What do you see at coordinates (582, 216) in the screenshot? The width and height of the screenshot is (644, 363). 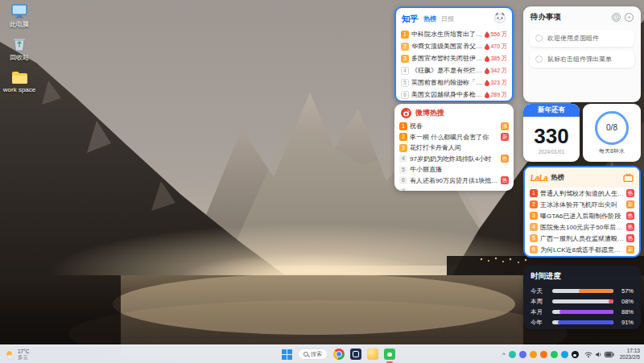 I see `list-item: 3曝GTA6已进入后期制作阶段热` at bounding box center [582, 216].